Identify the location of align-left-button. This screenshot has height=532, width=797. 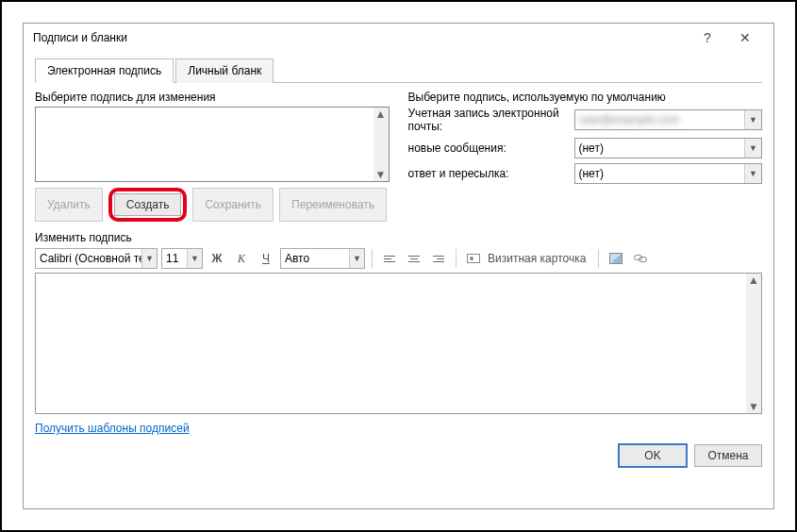
(390, 258).